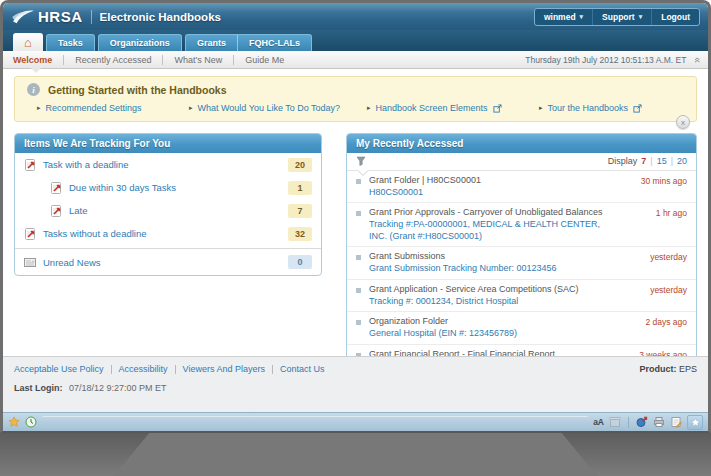 The height and width of the screenshot is (476, 711). Describe the element at coordinates (356, 422) in the screenshot. I see `status-bar: aA` at that location.